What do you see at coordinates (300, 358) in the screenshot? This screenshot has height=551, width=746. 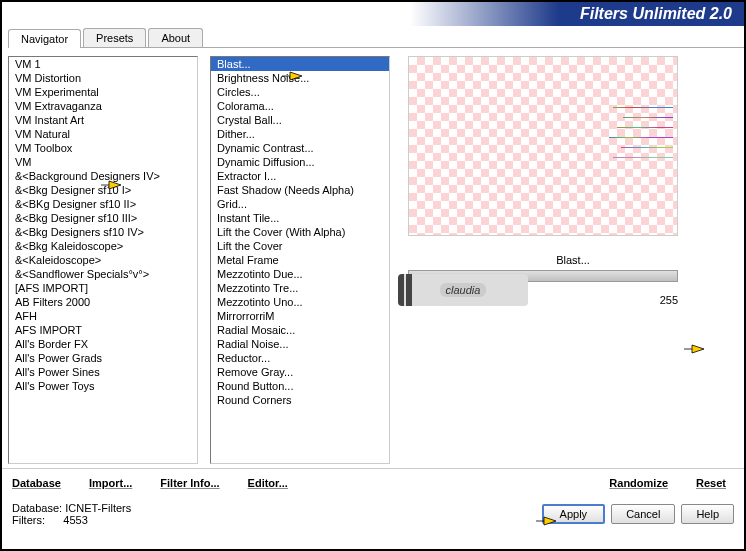 I see `list-item: Reductor...` at bounding box center [300, 358].